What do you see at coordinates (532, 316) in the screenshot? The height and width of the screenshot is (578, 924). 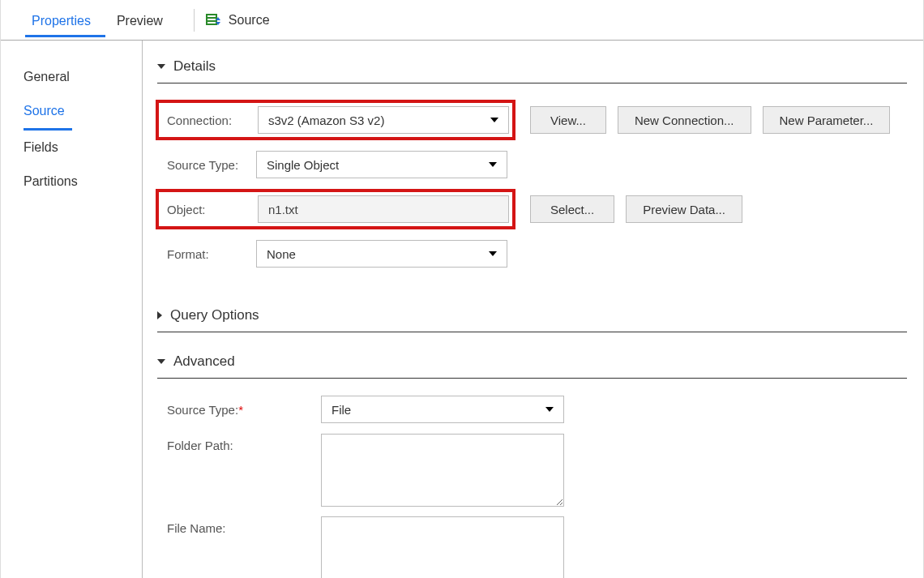 I see `section-query-options: Query Options` at bounding box center [532, 316].